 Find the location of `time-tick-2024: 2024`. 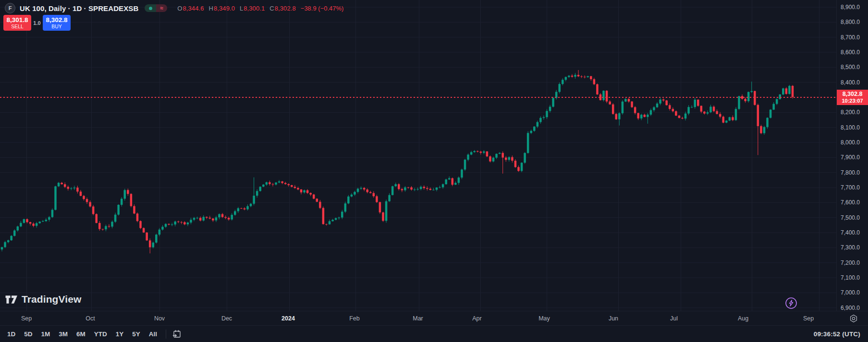

time-tick-2024: 2024 is located at coordinates (288, 318).